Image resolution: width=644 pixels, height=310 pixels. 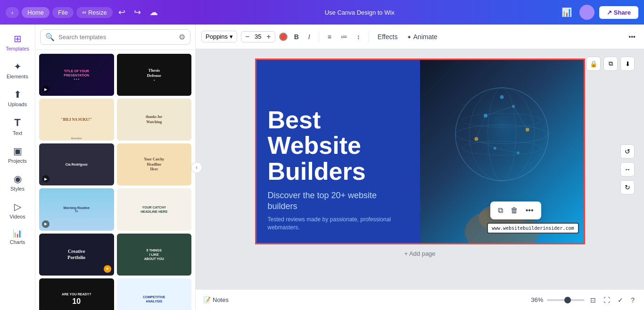 I want to click on template-card-8: YOUR CATCHYHEADLINE HERE, so click(x=155, y=209).